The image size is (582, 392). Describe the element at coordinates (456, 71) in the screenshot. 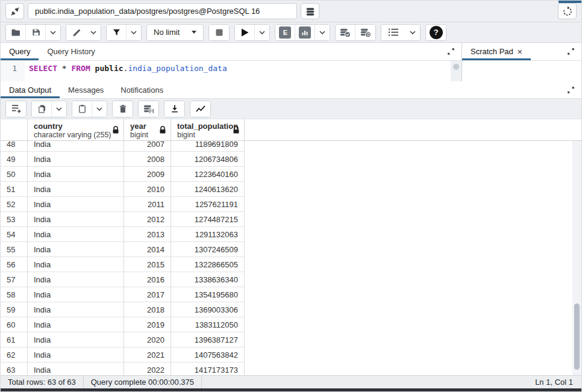

I see `editor-scrollbar` at that location.